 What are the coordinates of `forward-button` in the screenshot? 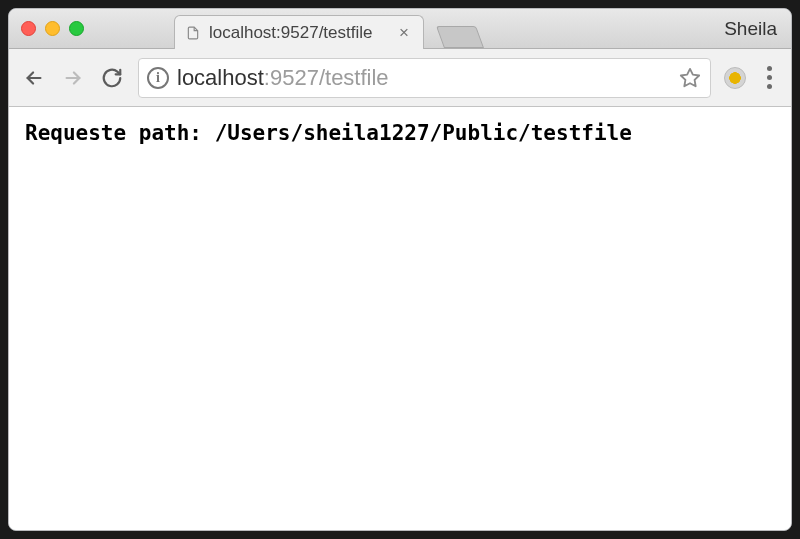 It's located at (73, 78).